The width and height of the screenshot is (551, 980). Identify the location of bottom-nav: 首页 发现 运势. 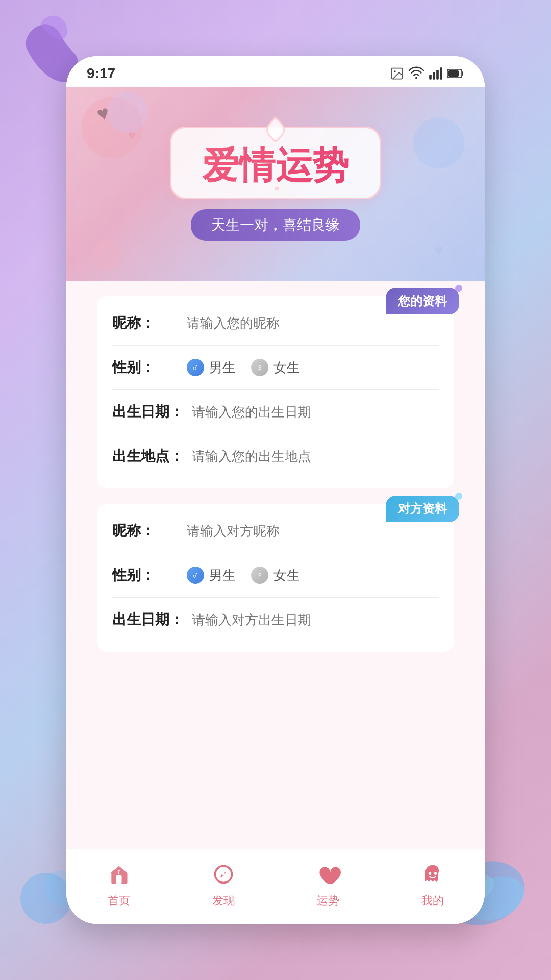
(276, 886).